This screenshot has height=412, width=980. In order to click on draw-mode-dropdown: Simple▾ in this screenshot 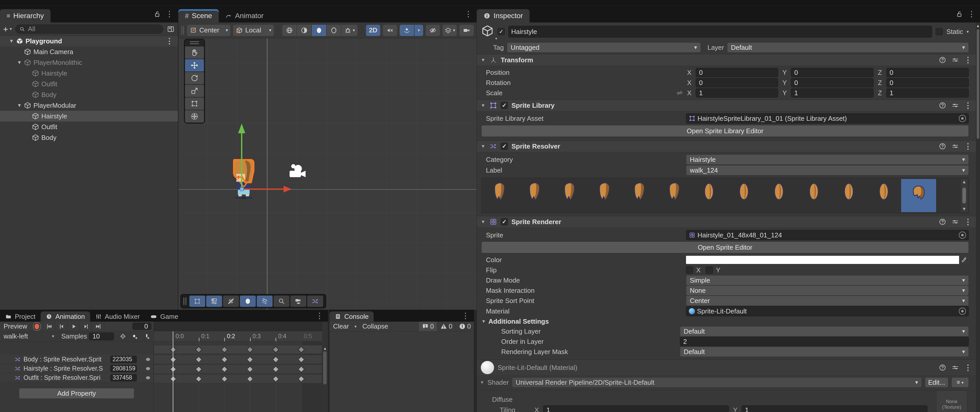, I will do `click(827, 280)`.